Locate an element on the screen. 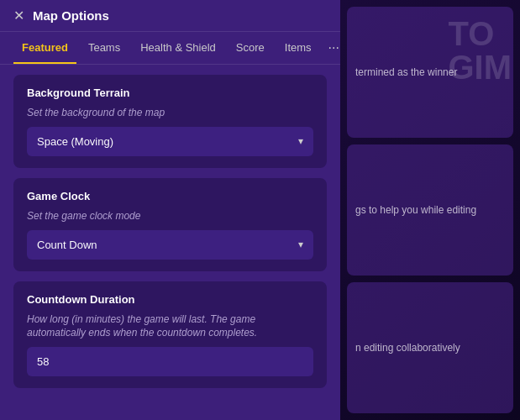  background-terrain-select: Space (Moving) Space (Static) None Fores… is located at coordinates (170, 141).